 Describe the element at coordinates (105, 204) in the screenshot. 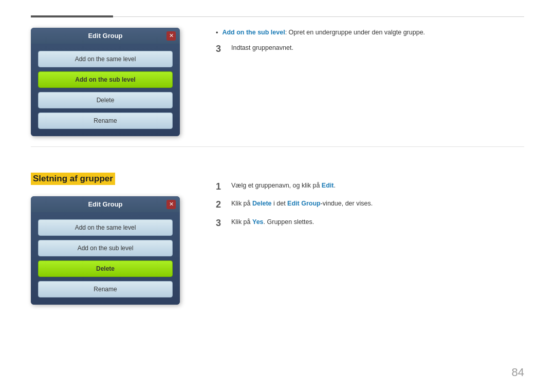

I see `dialog-titlebar-2: Edit Group ✕` at that location.